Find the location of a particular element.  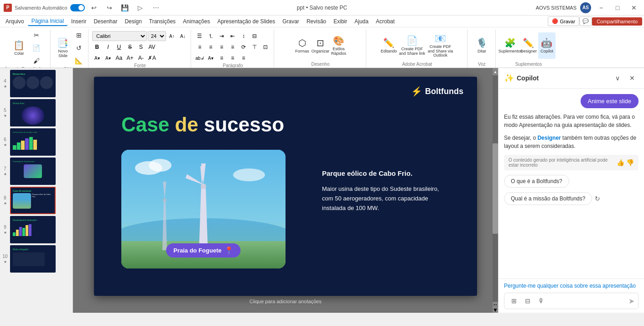

input-grid-btn: ⊞ is located at coordinates (514, 301).